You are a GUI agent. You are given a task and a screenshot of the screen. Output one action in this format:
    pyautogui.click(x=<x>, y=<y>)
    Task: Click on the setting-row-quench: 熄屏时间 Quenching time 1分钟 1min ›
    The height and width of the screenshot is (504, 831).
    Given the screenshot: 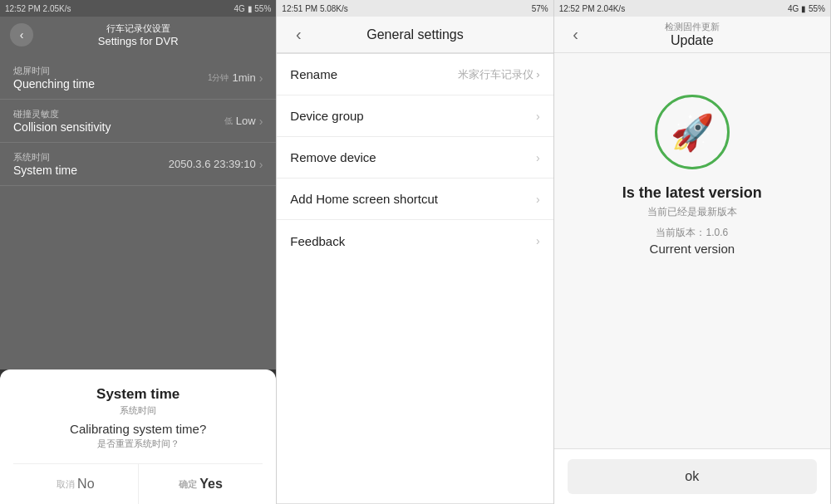 What is the action you would take?
    pyautogui.click(x=138, y=78)
    